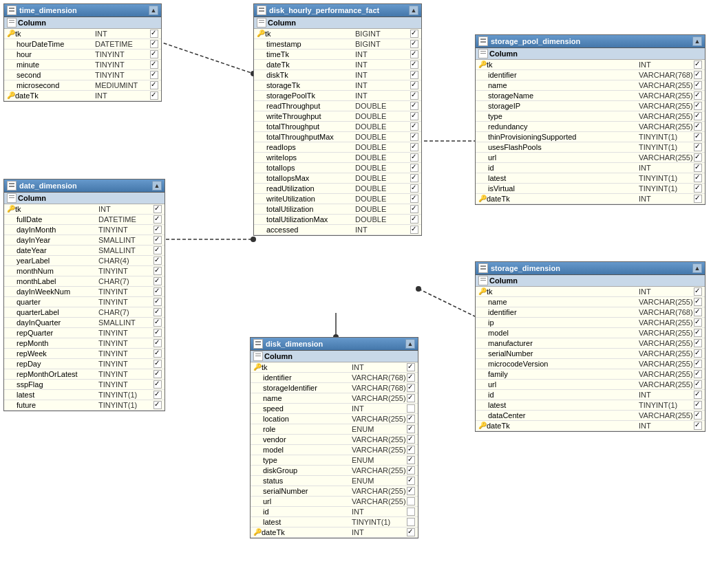  I want to click on disk-dimension-header: disk_dimension ▲, so click(335, 344).